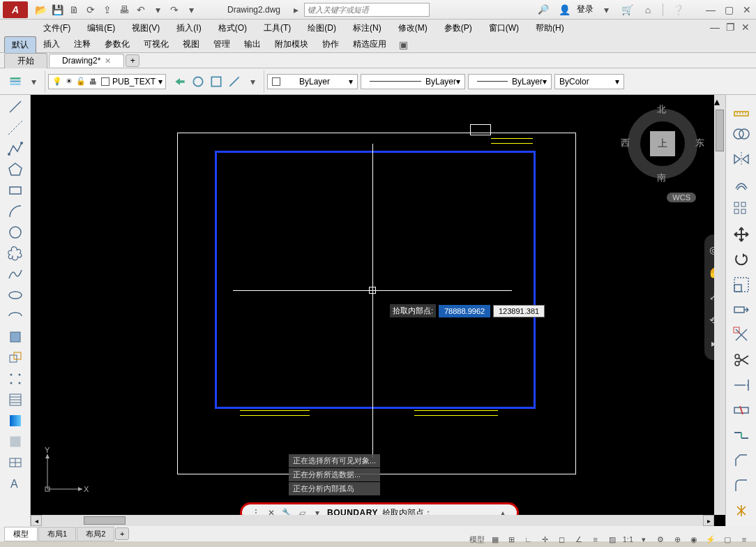  Describe the element at coordinates (545, 82) in the screenshot. I see `lineweight-dropdown-icon: ▾` at that location.